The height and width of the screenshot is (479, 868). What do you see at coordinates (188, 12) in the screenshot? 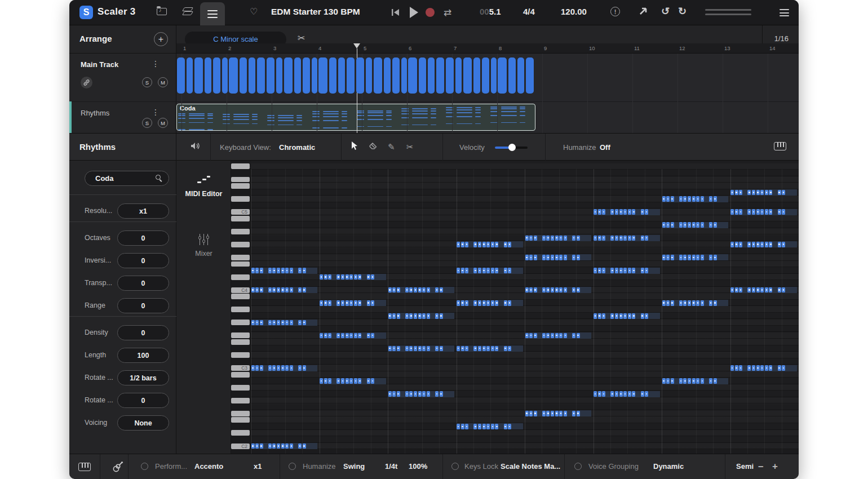
I see `layers-icon` at bounding box center [188, 12].